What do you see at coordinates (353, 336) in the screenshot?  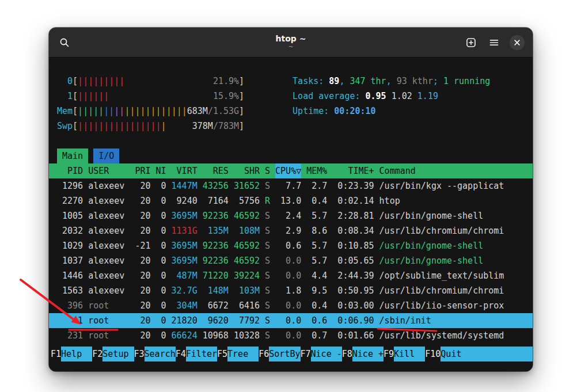 I see `cell-time: 0:01.66` at bounding box center [353, 336].